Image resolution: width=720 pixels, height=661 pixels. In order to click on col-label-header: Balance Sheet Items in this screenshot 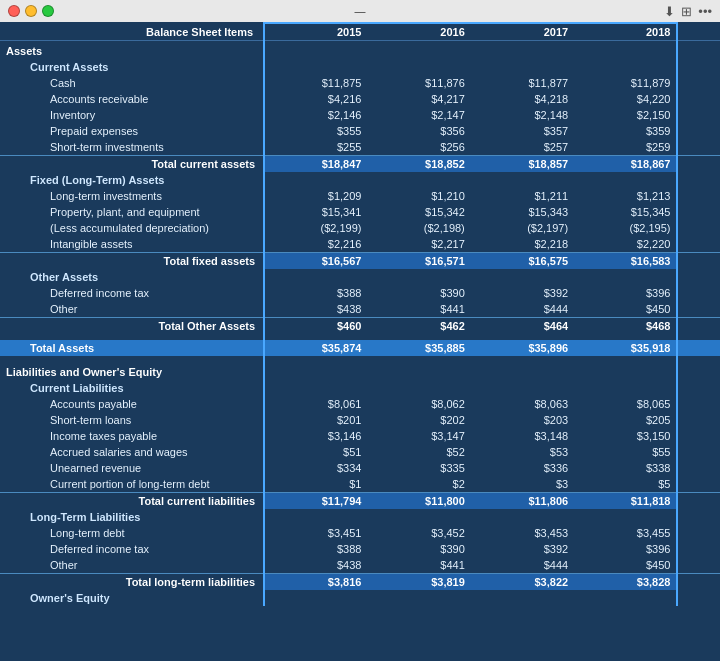, I will do `click(132, 32)`.